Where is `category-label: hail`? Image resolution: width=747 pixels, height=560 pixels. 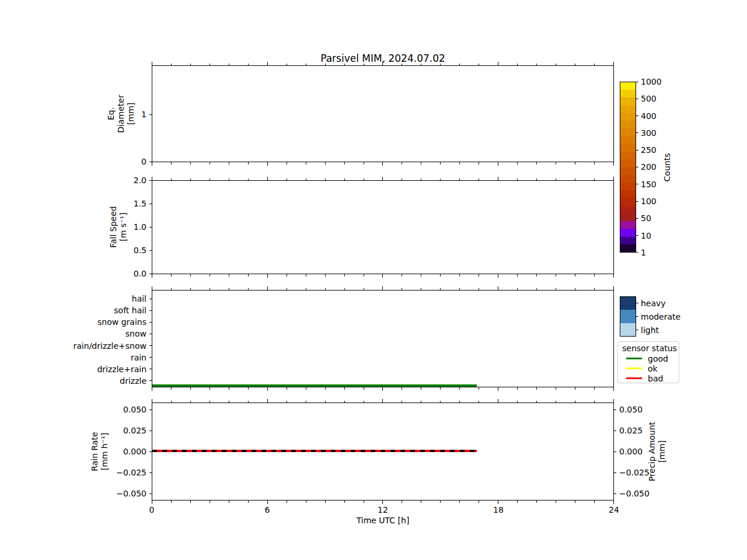
category-label: hail is located at coordinates (139, 299).